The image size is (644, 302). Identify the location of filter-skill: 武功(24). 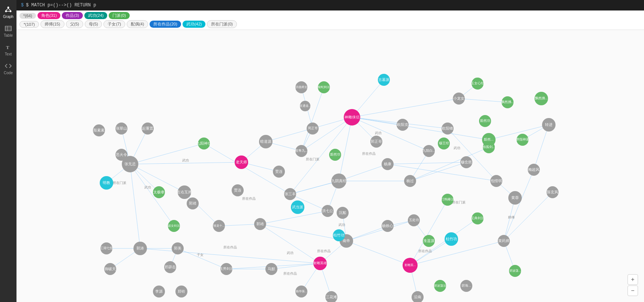
(96, 16).